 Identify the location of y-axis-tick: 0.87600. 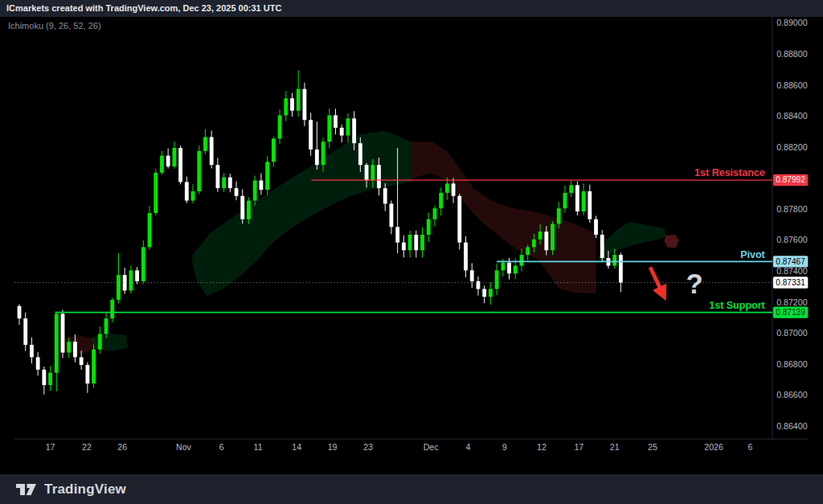
(792, 240).